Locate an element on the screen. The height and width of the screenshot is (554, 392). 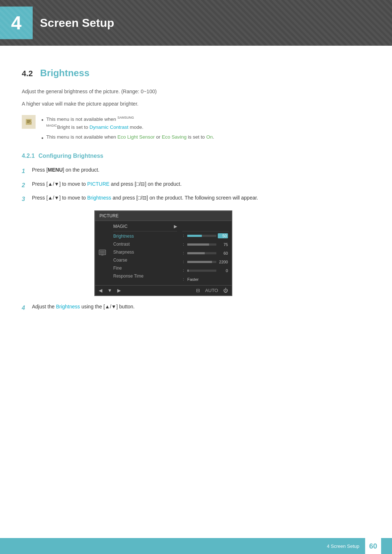
coarse-bar is located at coordinates (202, 262).